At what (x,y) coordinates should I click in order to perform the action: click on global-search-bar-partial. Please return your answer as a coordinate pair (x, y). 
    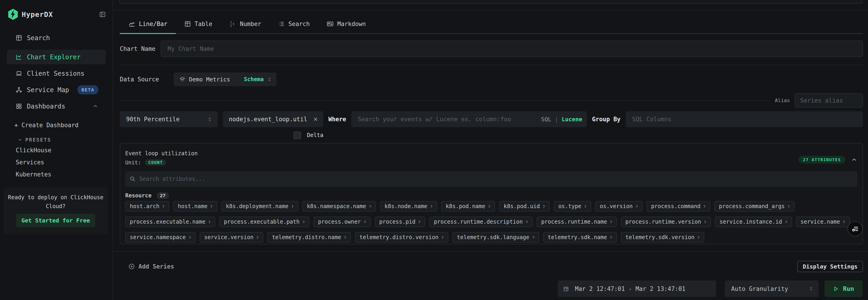
    Looking at the image, I should click on (491, 2).